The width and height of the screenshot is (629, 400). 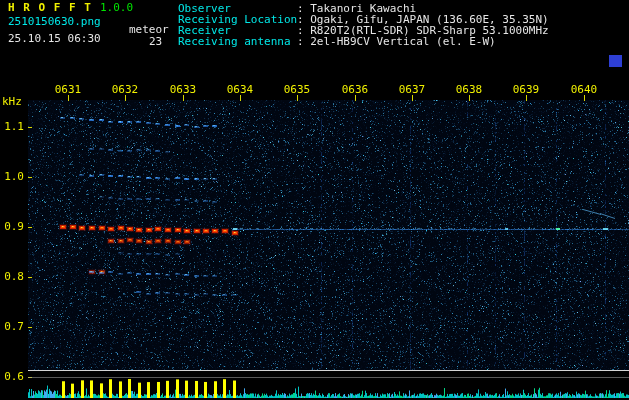 I want to click on time-label: 0634, so click(x=240, y=90).